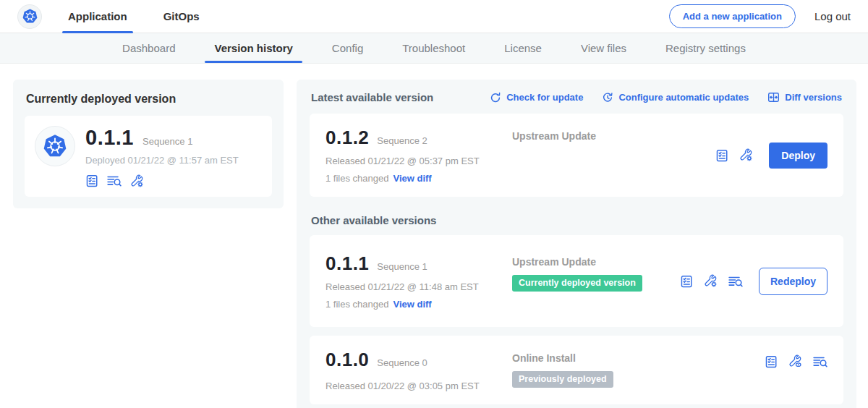 This screenshot has width=868, height=408. I want to click on sequence-label: Sequence 1, so click(402, 266).